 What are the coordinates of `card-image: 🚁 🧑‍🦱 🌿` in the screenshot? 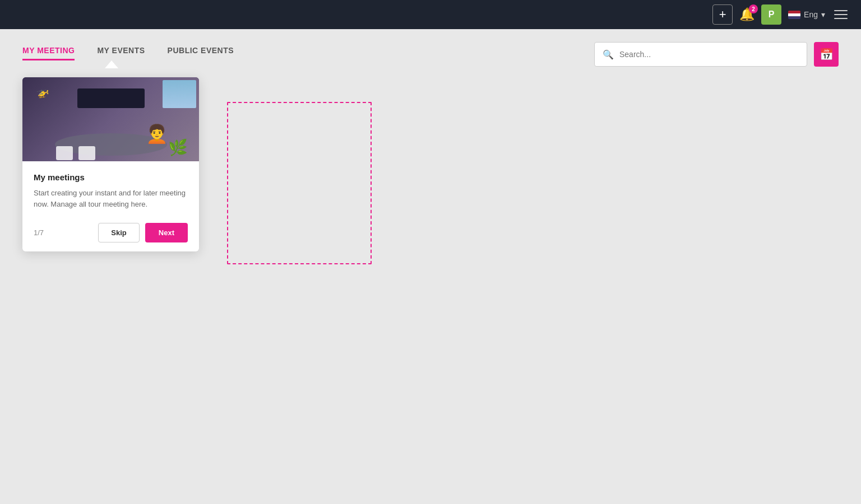 It's located at (111, 119).